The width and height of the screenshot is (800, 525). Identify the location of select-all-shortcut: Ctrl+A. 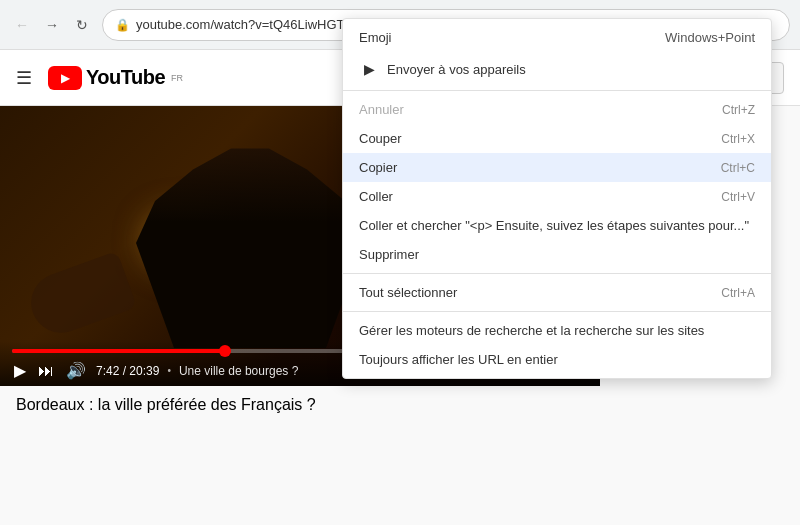
(738, 293).